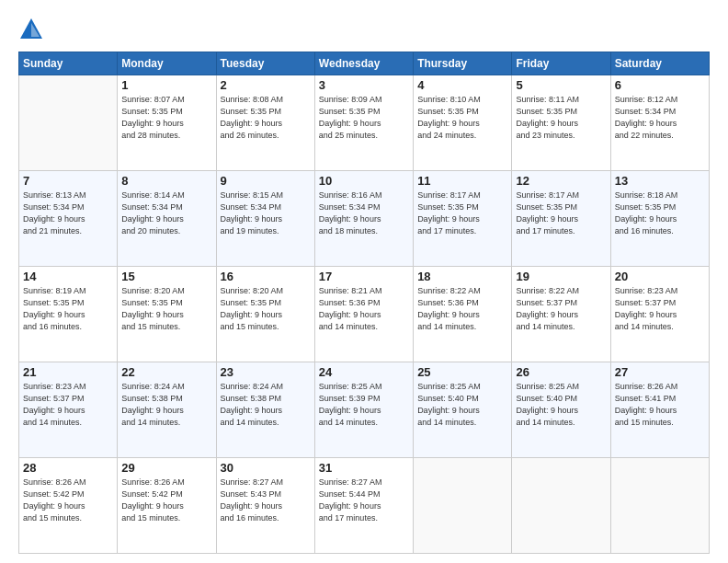  Describe the element at coordinates (462, 276) in the screenshot. I see `day-number: 18` at that location.